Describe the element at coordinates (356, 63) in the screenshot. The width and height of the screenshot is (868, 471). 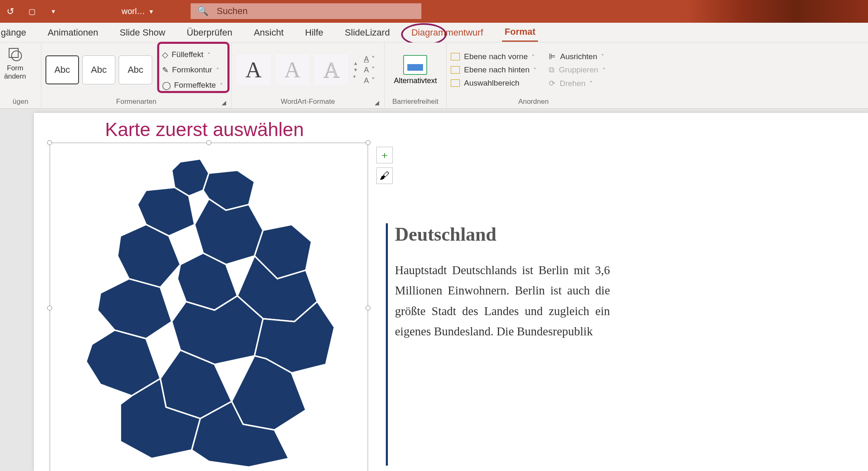
I see `wordart-gallery-up: ▲` at that location.